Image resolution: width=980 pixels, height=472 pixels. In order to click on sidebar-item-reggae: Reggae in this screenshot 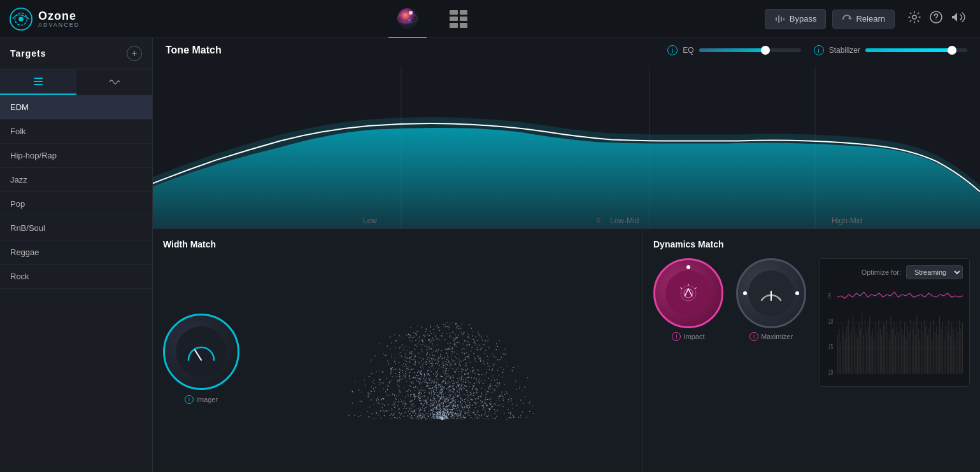, I will do `click(76, 253)`.